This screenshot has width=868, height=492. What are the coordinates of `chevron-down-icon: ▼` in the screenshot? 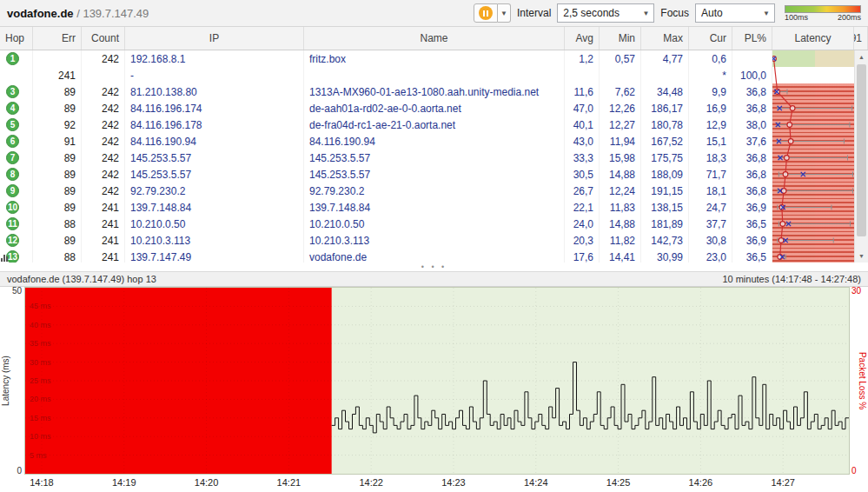 It's located at (646, 14).